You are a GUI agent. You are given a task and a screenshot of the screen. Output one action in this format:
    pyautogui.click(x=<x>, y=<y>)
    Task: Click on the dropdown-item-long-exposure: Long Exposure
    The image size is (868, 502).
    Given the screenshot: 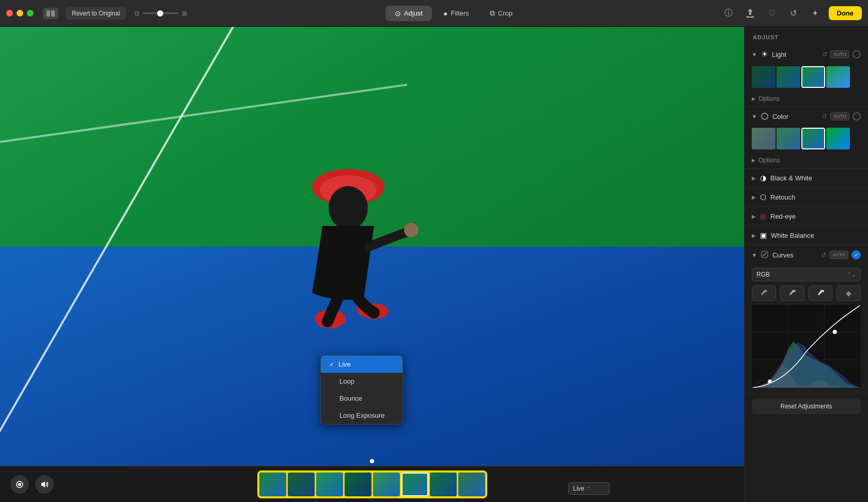 What is the action you would take?
    pyautogui.click(x=362, y=416)
    